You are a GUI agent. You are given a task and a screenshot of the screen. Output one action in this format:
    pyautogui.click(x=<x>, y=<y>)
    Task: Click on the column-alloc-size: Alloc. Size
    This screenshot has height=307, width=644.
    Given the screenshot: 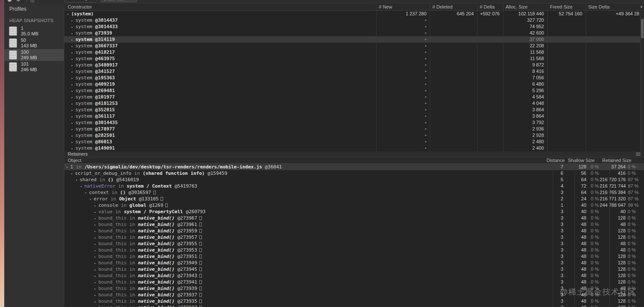 What is the action you would take?
    pyautogui.click(x=525, y=7)
    